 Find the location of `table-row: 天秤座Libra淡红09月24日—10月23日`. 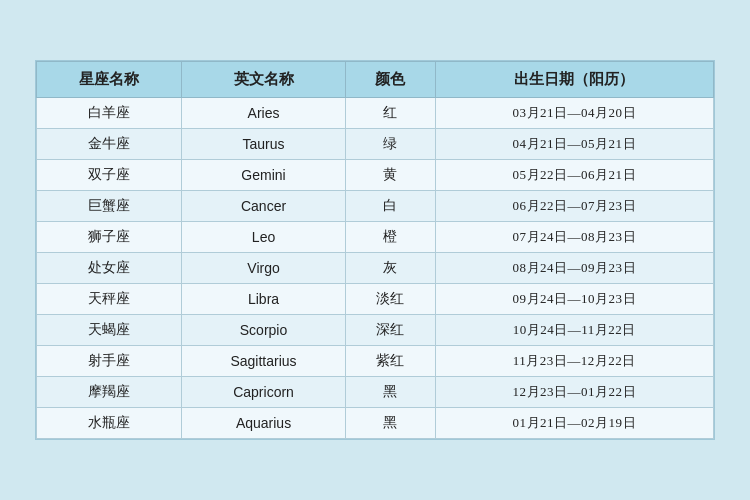

table-row: 天秤座Libra淡红09月24日—10月23日 is located at coordinates (376, 300).